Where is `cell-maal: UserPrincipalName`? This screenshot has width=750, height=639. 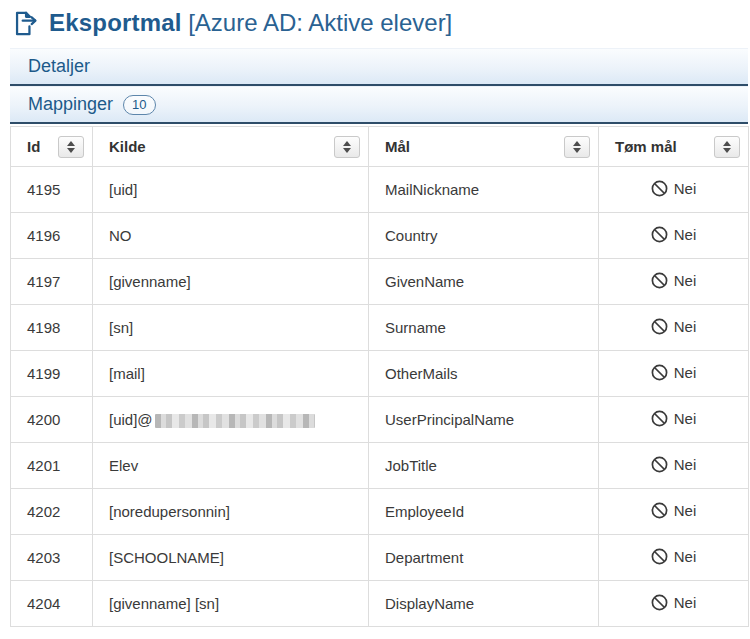
cell-maal: UserPrincipalName is located at coordinates (484, 420).